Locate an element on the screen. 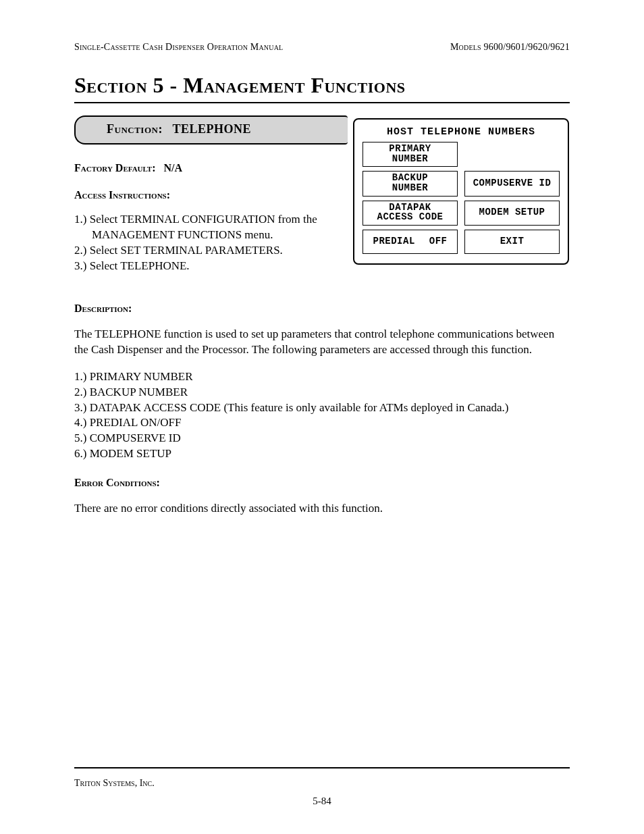 This screenshot has height=834, width=644. access-instructions-list: 1.) Select TERMINAL CONFIGURATION from t… is located at coordinates (211, 243).